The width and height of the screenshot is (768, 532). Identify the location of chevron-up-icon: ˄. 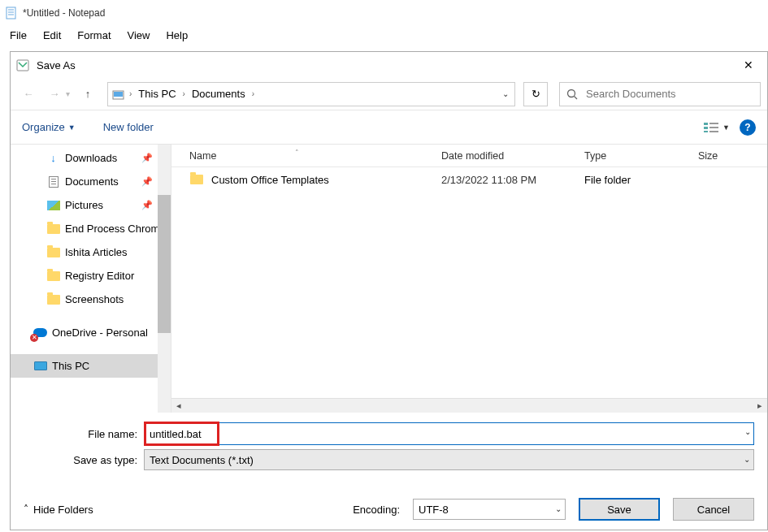
(26, 509).